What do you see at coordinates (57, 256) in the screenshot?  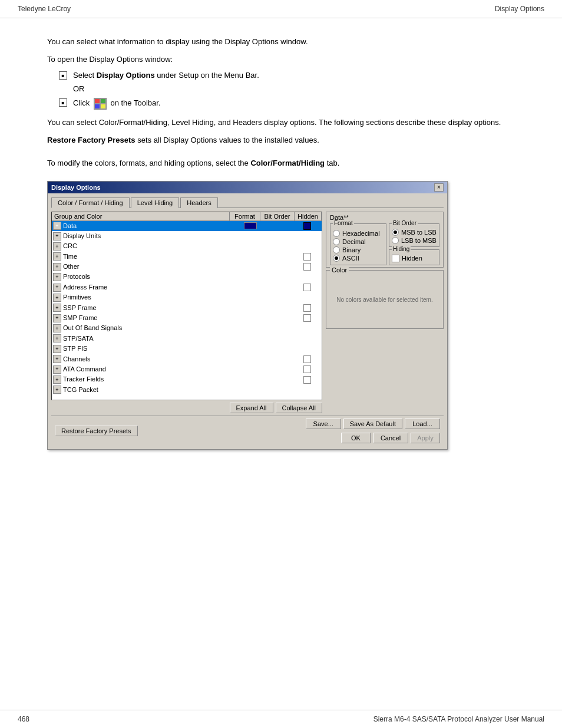 I see `expand-icon-time: +` at bounding box center [57, 256].